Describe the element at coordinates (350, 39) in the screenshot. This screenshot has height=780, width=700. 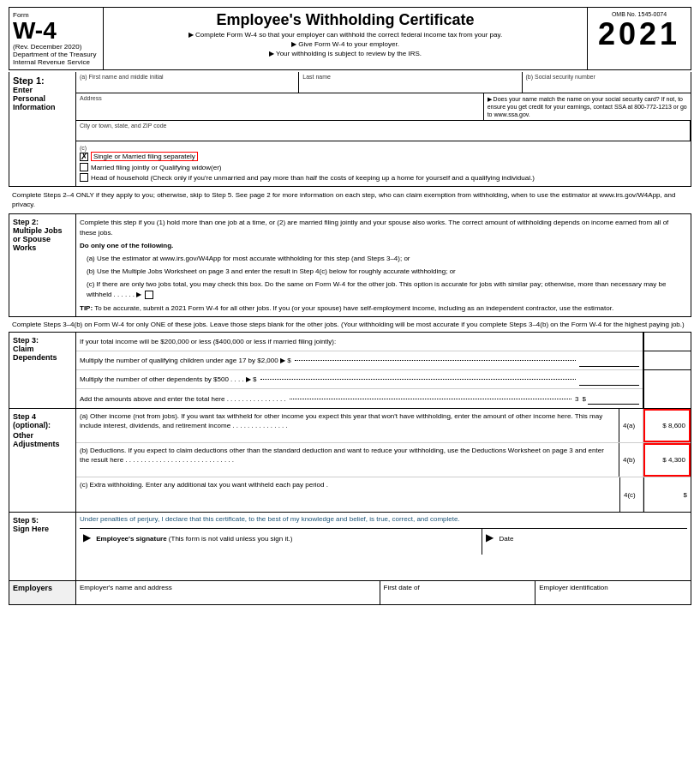
I see `form-header: Form W-4 (Rev. December 2020) Department…` at that location.